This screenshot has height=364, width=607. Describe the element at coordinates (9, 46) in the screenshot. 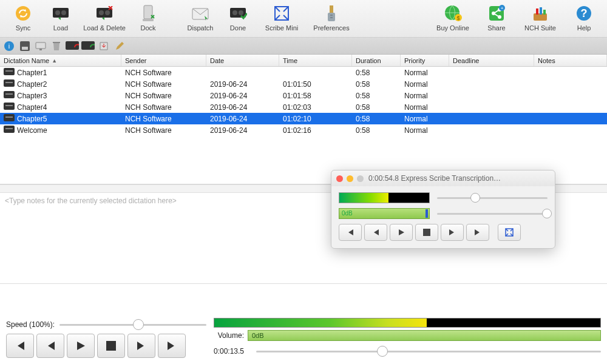

I see `info-icon: i` at that location.